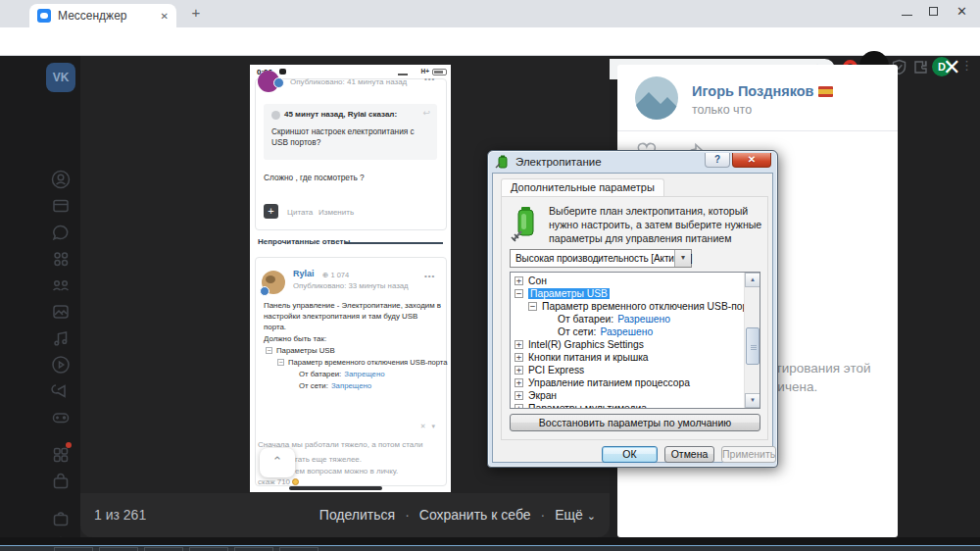 The image size is (980, 551). Describe the element at coordinates (61, 391) in the screenshot. I see `sidebar-clips-icon` at that location.